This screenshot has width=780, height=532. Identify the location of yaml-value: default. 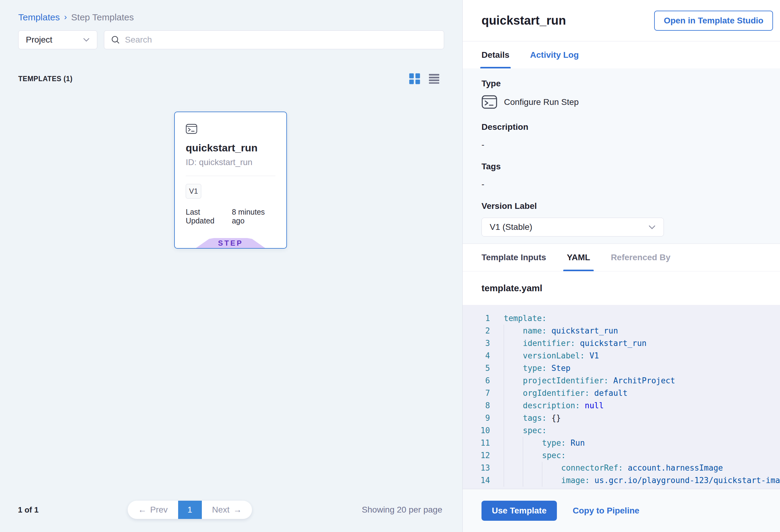
(608, 393).